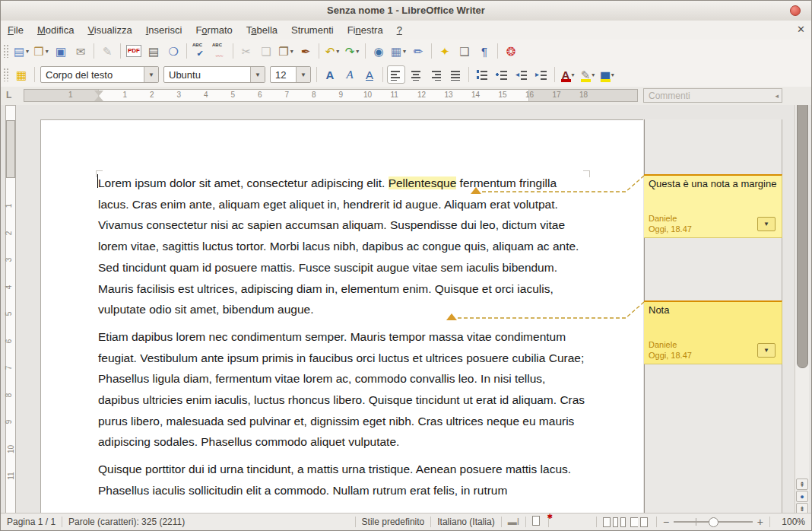 Image resolution: width=812 pixels, height=531 pixels. I want to click on font-name-combo-dropdown-icon: ▼, so click(257, 75).